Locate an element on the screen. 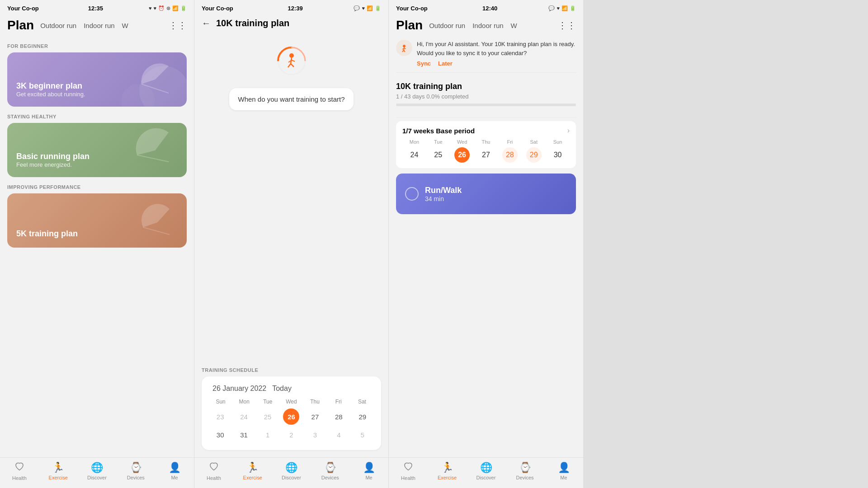 Image resolution: width=868 pixels, height=488 pixels. nav-exercise-3: 🏃 Exercise is located at coordinates (447, 471).